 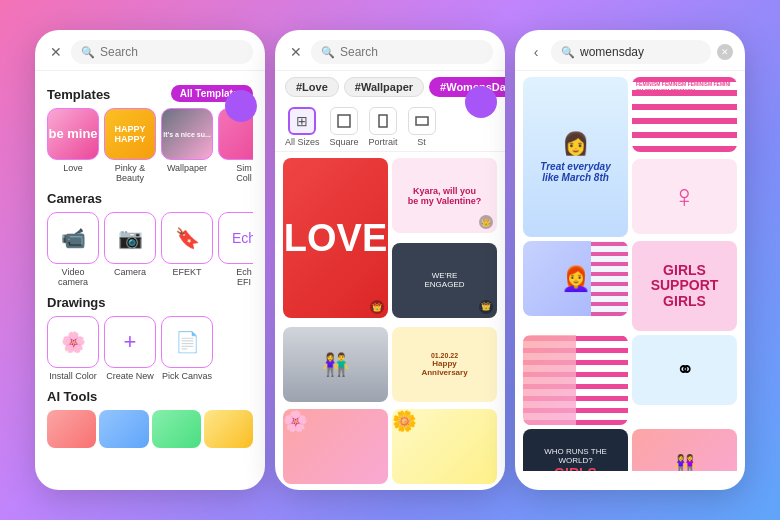 What do you see at coordinates (150, 50) in the screenshot?
I see `phone1-header: ✕ 🔍` at bounding box center [150, 50].